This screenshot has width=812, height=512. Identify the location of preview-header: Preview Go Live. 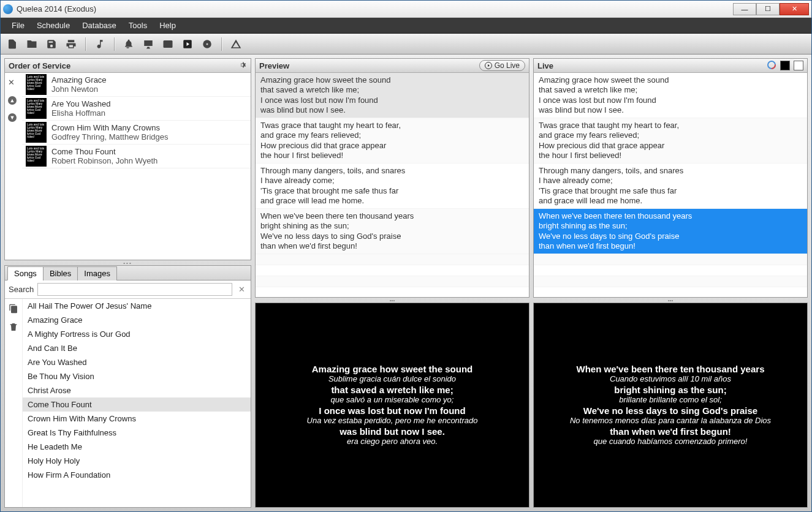
(392, 66).